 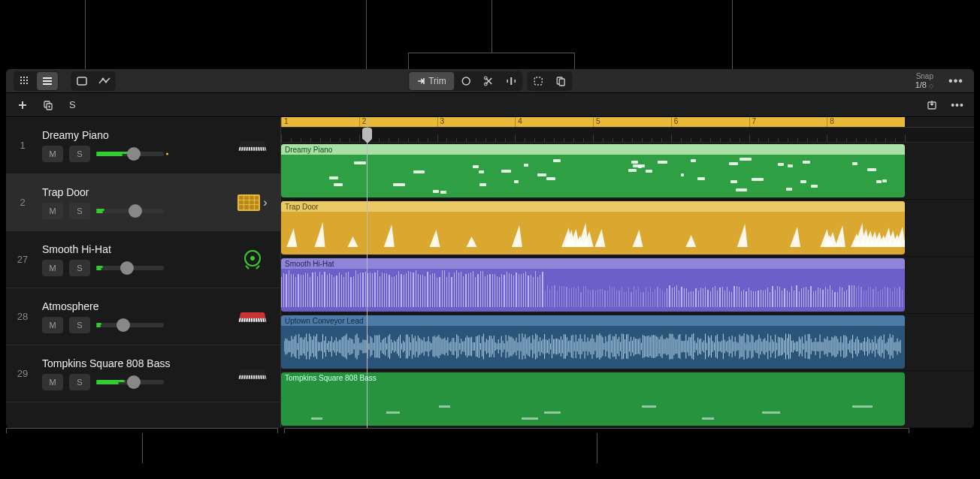 What do you see at coordinates (593, 264) in the screenshot?
I see `region-label: Smooth Hi-Hat` at bounding box center [593, 264].